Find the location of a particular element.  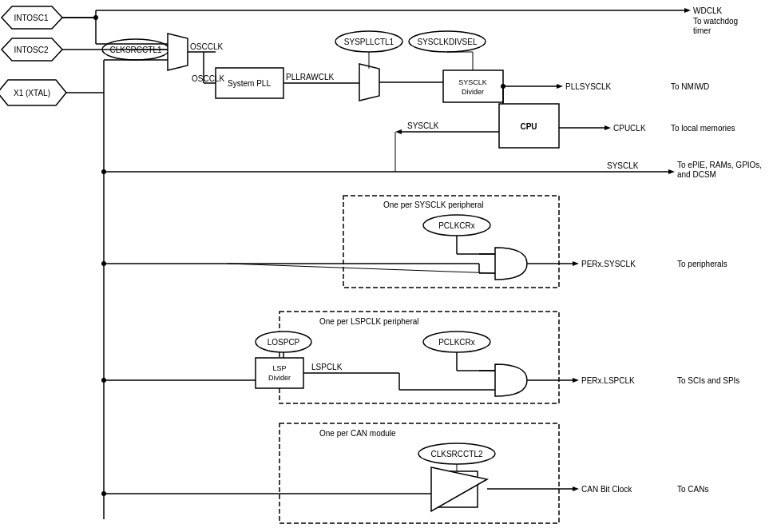

system-pll-label: System PLL is located at coordinates (249, 83).